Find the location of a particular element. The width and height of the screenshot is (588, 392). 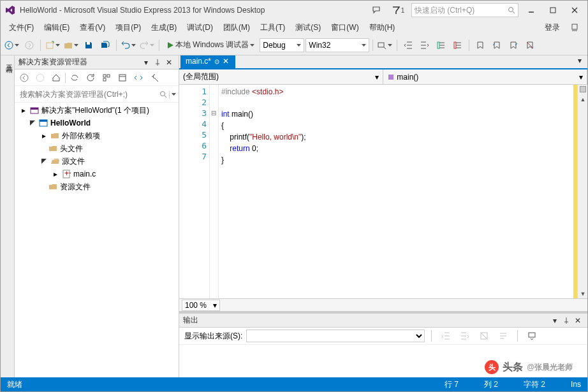

search-icon is located at coordinates (163, 94).